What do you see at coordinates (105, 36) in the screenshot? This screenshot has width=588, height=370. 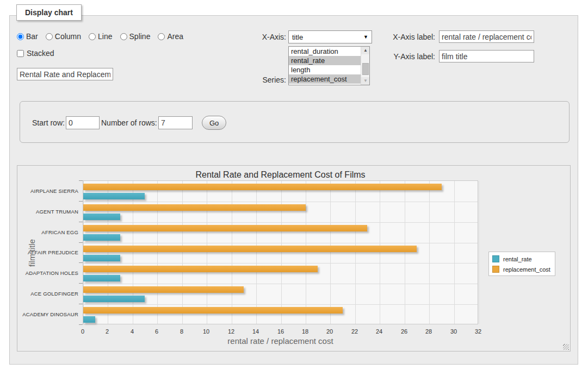 I see `chart-type-option-label: Line` at bounding box center [105, 36].